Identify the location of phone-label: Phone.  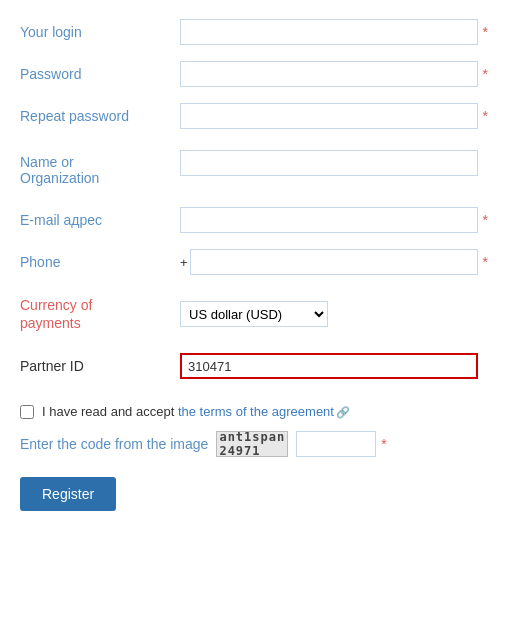
(100, 262).